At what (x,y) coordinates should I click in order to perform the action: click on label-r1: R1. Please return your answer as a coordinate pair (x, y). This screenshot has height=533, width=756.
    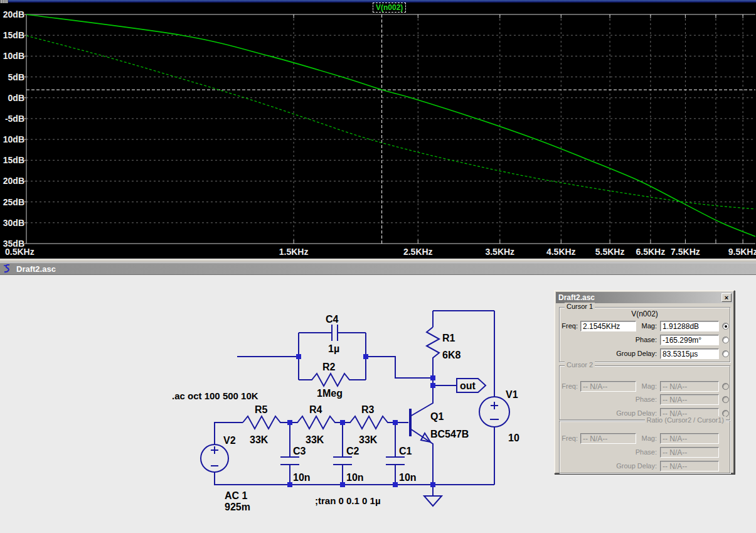
    Looking at the image, I should click on (449, 338).